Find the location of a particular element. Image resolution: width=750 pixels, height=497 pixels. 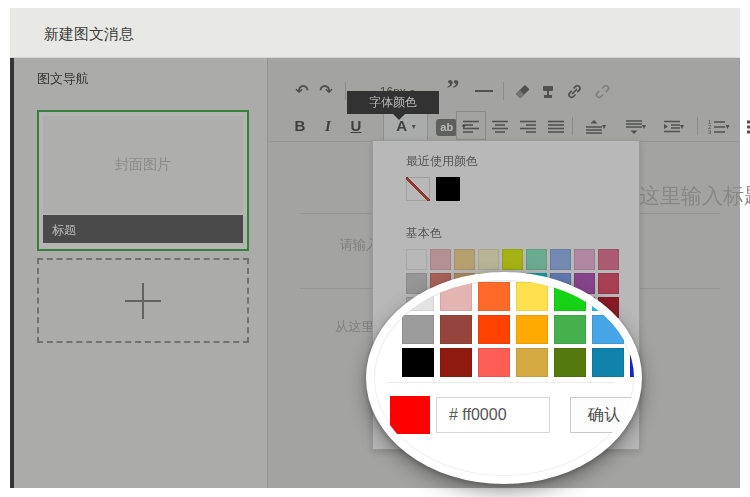

link-icon is located at coordinates (574, 91).